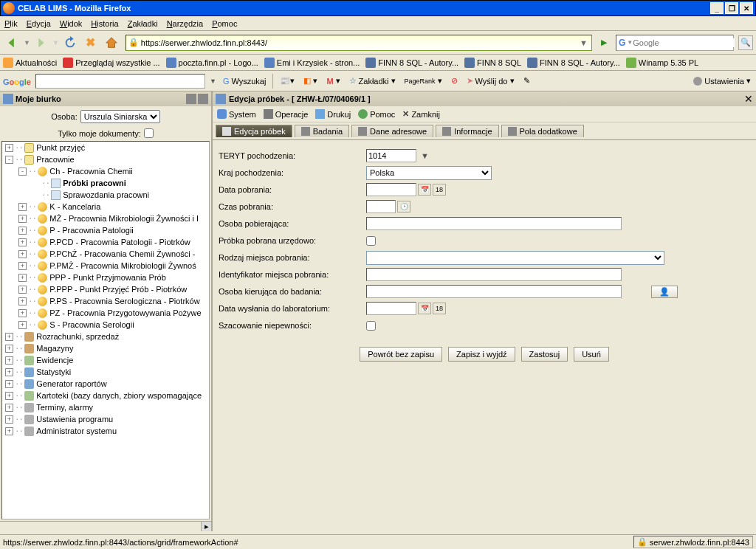 This screenshot has height=549, width=756. Describe the element at coordinates (106, 289) in the screenshot. I see `tree-node: +··P.PPP - Punkt Przyjęć Prób - Piotrków` at that location.